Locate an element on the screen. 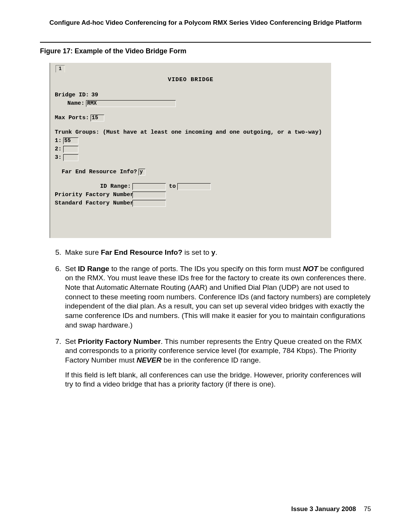 The image size is (411, 532). running-header: Configure Ad-hoc Video Conferencing for … is located at coordinates (206, 23).